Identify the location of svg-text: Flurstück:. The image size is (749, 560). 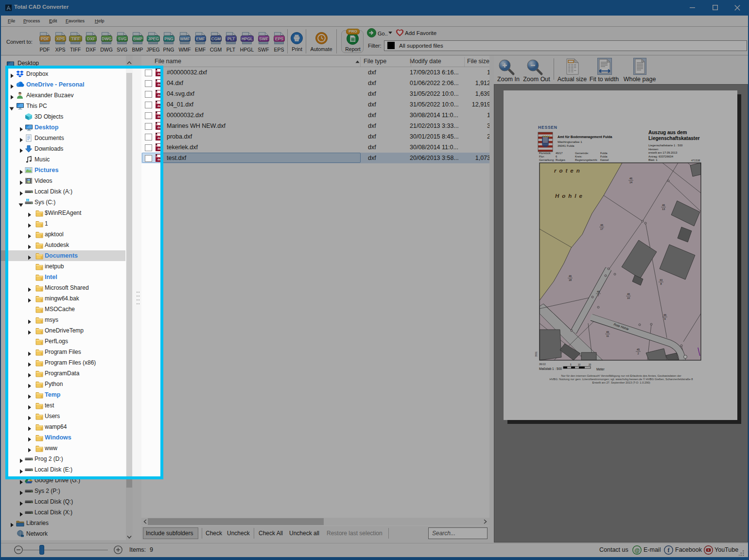
(545, 153).